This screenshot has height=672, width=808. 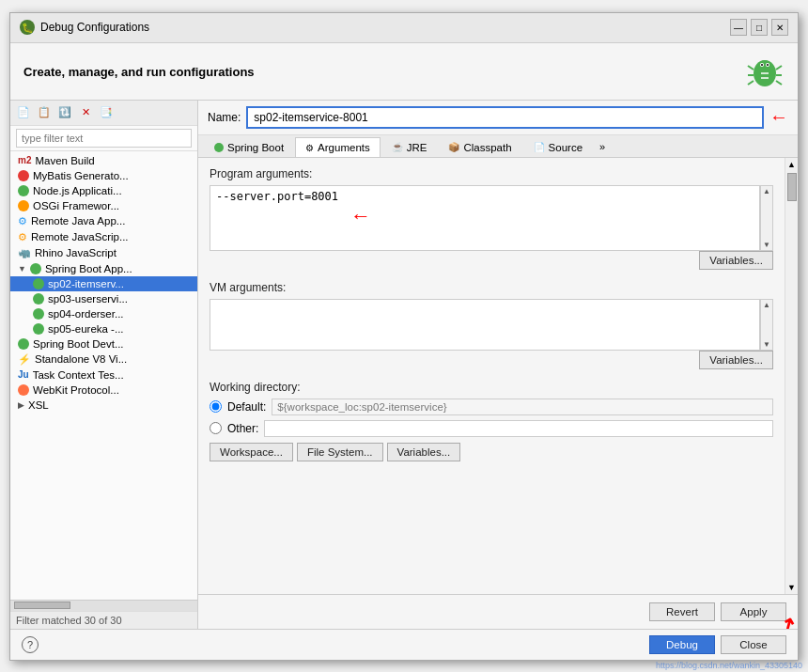 I want to click on debug-button: Debug, so click(x=682, y=645).